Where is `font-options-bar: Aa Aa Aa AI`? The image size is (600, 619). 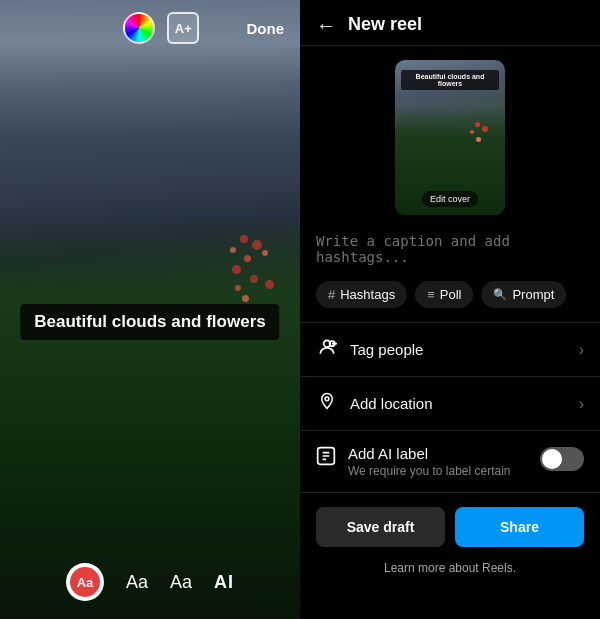 font-options-bar: Aa Aa Aa AI is located at coordinates (150, 582).